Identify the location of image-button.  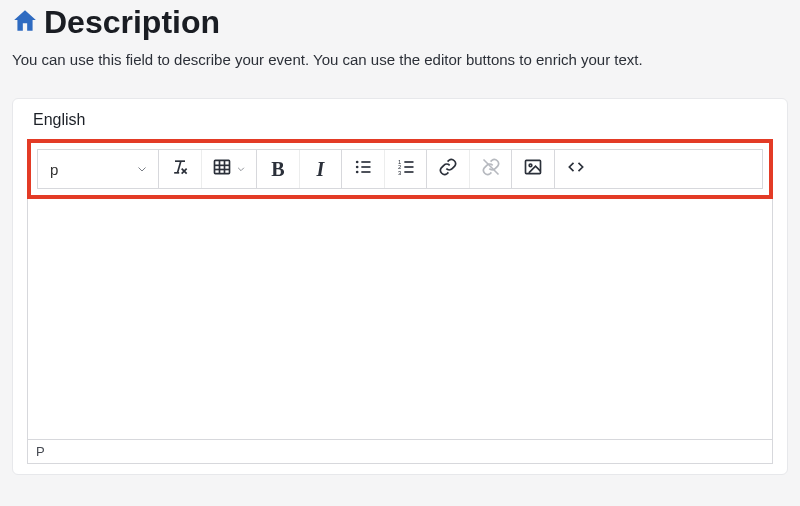
(533, 169).